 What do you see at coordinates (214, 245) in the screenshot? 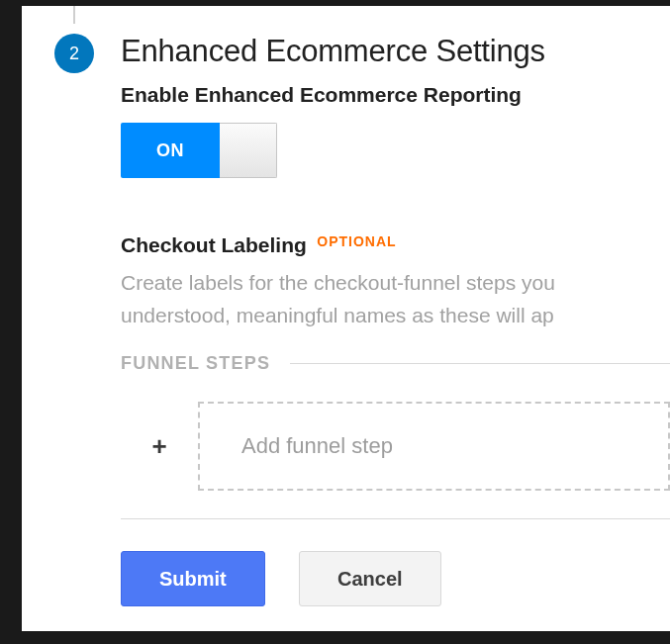
I see `checkout-heading: Checkout Labeling` at bounding box center [214, 245].